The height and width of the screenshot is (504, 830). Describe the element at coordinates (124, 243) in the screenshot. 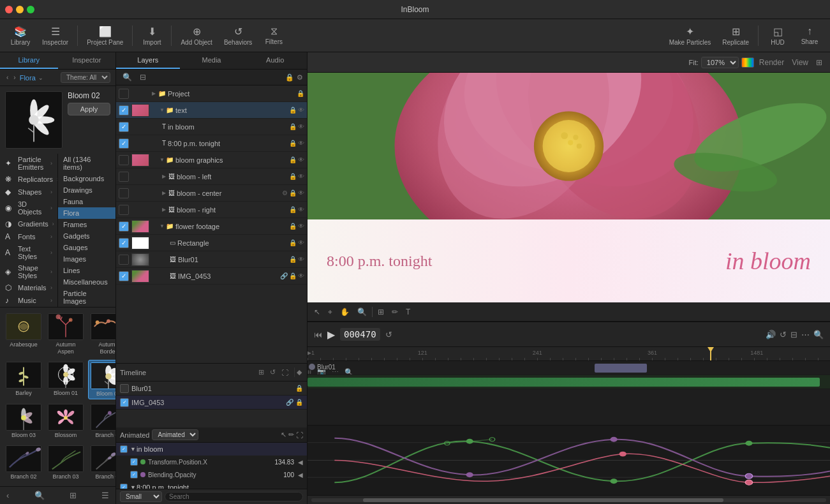

I see `layer-rectangle-check: ✓` at that location.